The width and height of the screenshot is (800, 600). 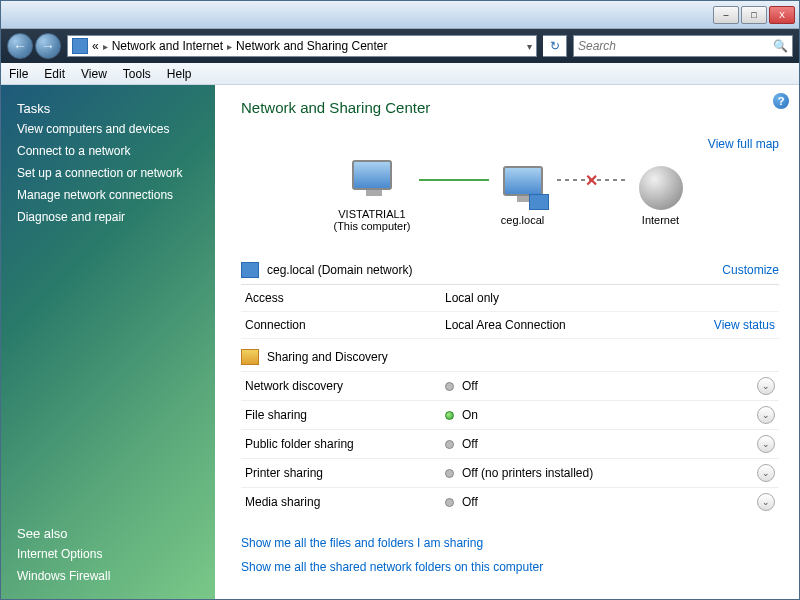 What do you see at coordinates (610, 298) in the screenshot?
I see `access-value: Local only` at bounding box center [610, 298].